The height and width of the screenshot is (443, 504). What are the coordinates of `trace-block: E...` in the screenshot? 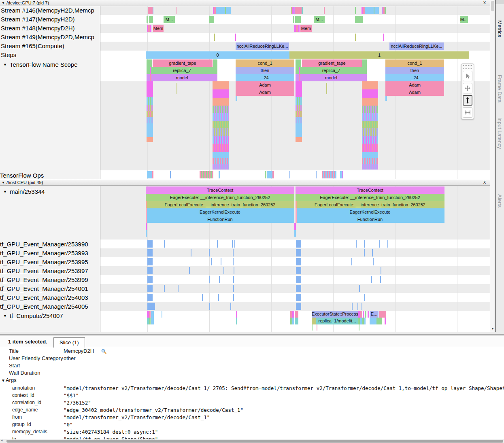 It's located at (374, 314).